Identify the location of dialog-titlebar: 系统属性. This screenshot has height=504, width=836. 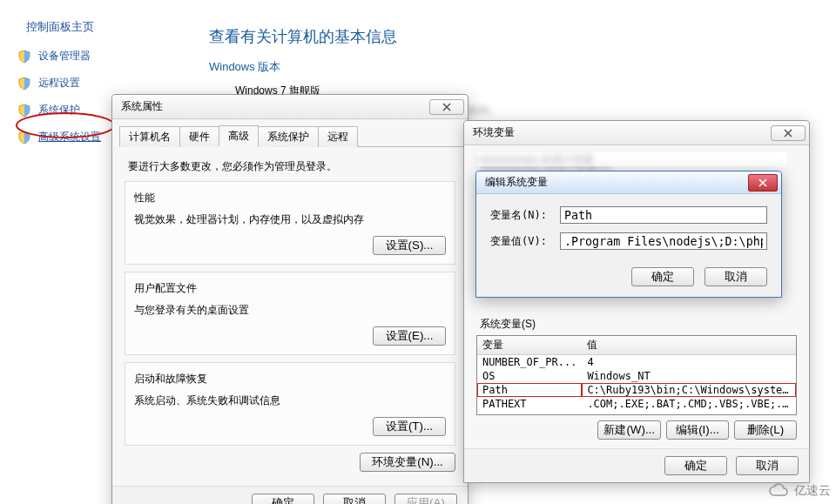
(290, 107).